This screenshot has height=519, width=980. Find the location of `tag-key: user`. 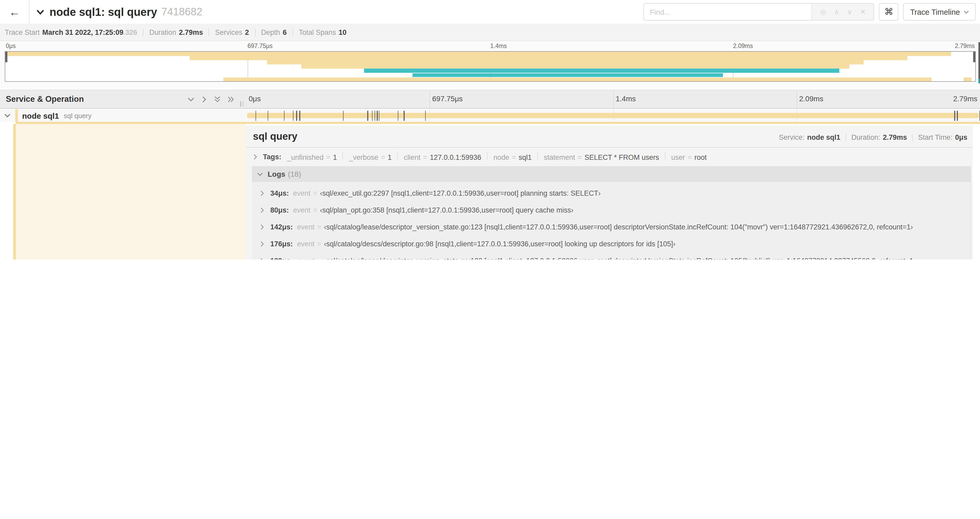

tag-key: user is located at coordinates (678, 158).